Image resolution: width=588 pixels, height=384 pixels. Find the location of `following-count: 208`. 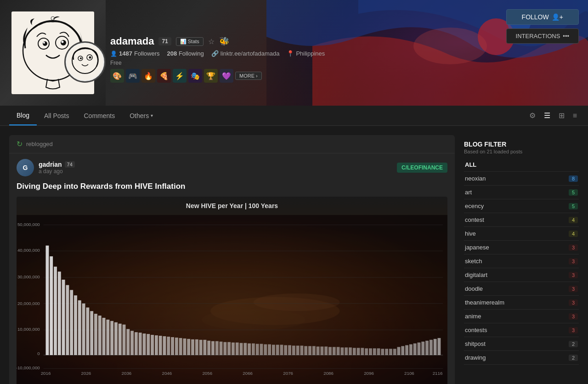

following-count: 208 is located at coordinates (172, 53).